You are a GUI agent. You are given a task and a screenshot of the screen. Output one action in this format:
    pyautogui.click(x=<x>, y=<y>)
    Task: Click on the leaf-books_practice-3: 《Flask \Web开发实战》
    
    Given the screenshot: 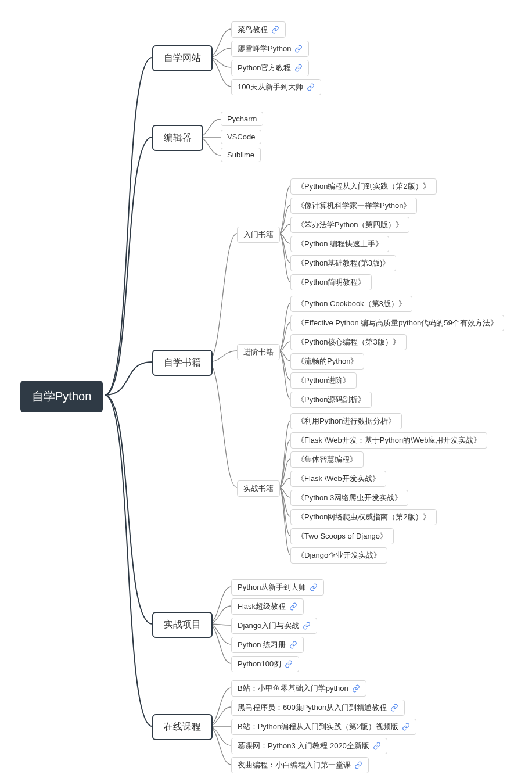 What is the action you would take?
    pyautogui.click(x=338, y=479)
    